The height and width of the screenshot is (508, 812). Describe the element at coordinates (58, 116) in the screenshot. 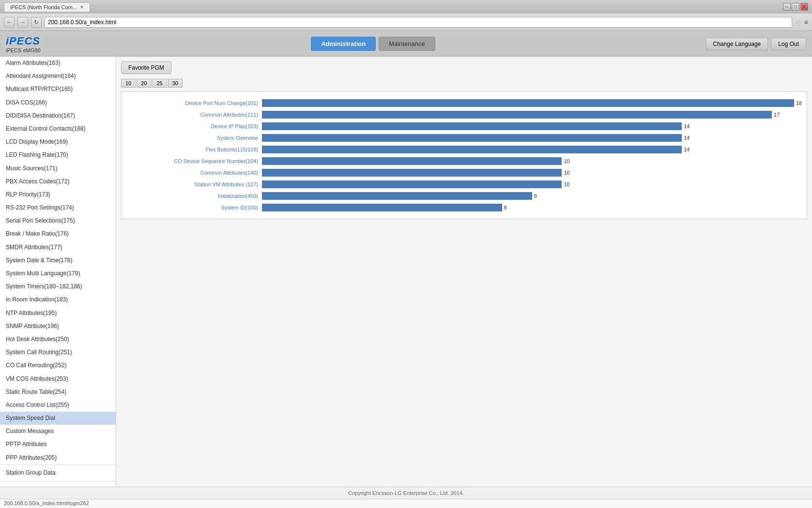

I see `sidebar-item-did: DID/DISA Destination(167)` at that location.